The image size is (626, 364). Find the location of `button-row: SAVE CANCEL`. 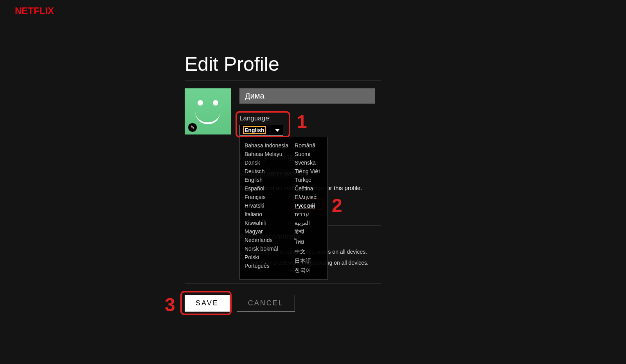

button-row: SAVE CANCEL is located at coordinates (240, 303).